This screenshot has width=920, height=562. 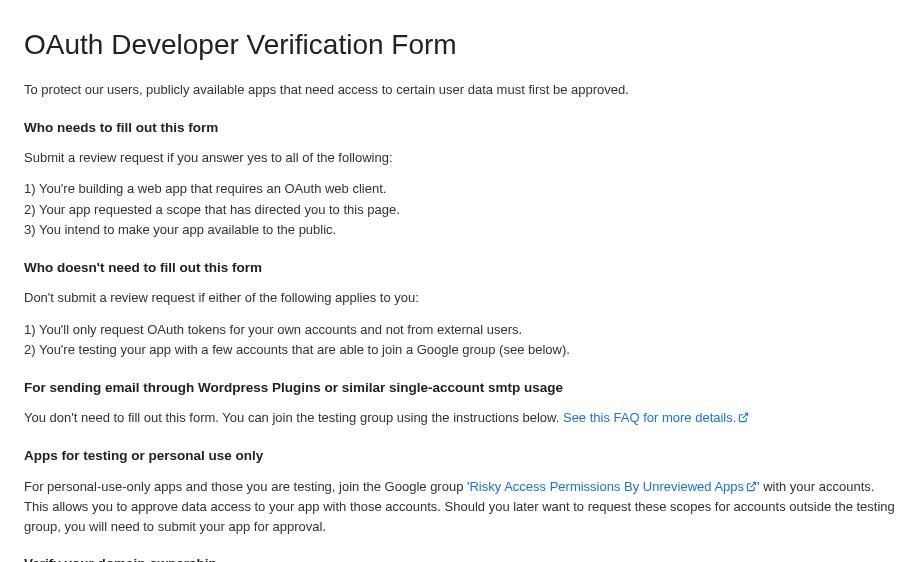 I want to click on testing-before: For personal-use-only apps and those you…, so click(x=246, y=486).